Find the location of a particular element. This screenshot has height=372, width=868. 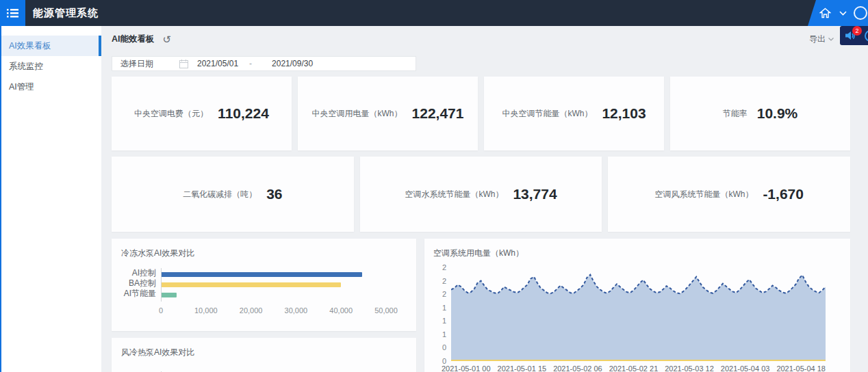

kpi-label: 节能率 is located at coordinates (735, 114).